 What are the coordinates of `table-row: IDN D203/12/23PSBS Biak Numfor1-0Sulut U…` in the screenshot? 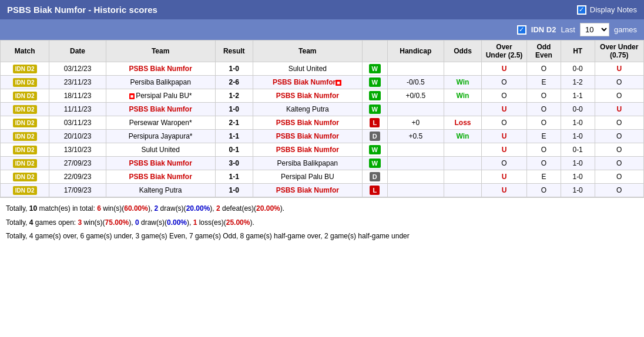 It's located at (322, 69).